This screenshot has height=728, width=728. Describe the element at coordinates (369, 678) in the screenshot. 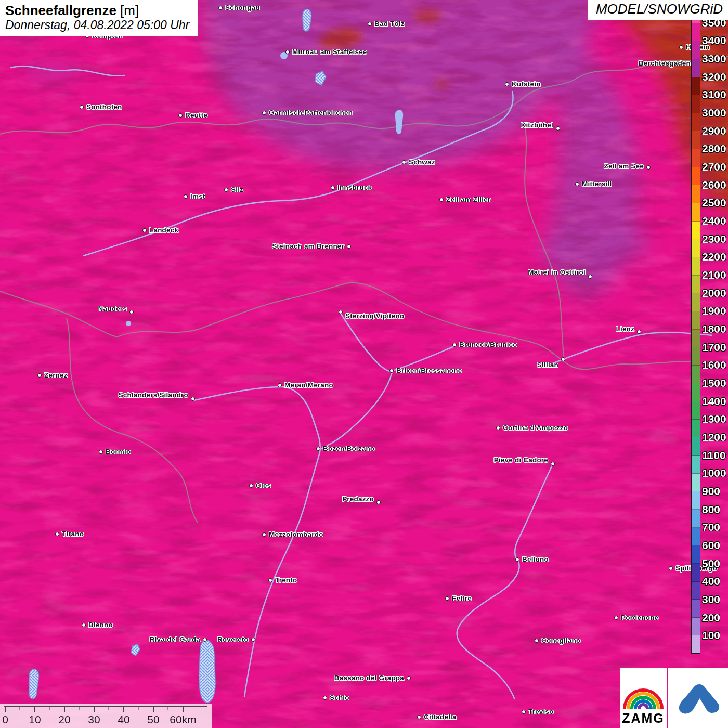

I see `city-label: Bassano del Grappa` at that location.